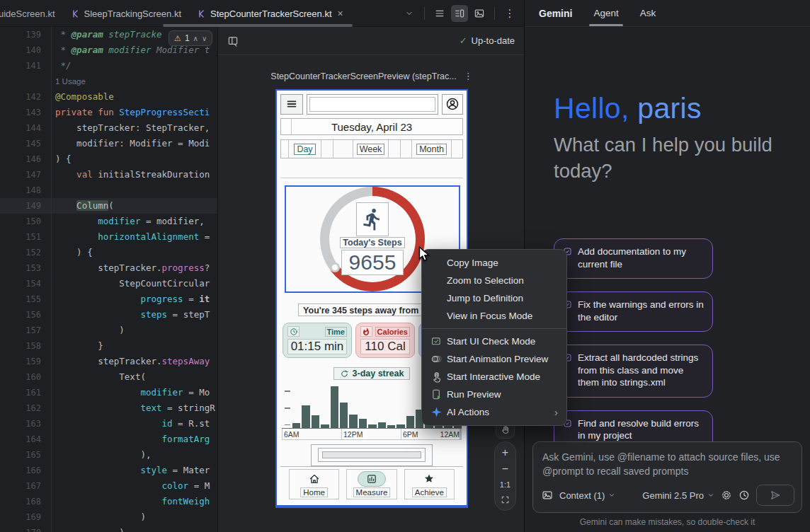  I want to click on measure-icon, so click(372, 479).